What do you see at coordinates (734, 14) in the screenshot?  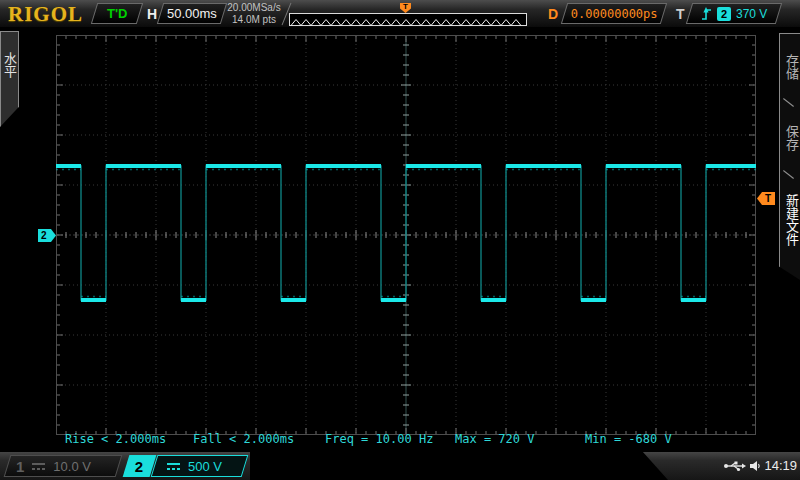 I see `trigger-settings-box: 2 370 V` at bounding box center [734, 14].